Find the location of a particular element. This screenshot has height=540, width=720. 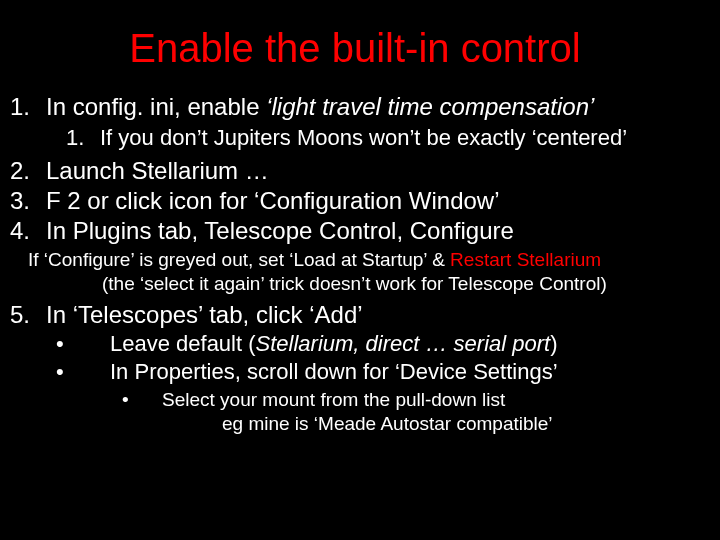

sub-bullet-1-text: Select your mount from the pull-down lis… is located at coordinates (334, 400).